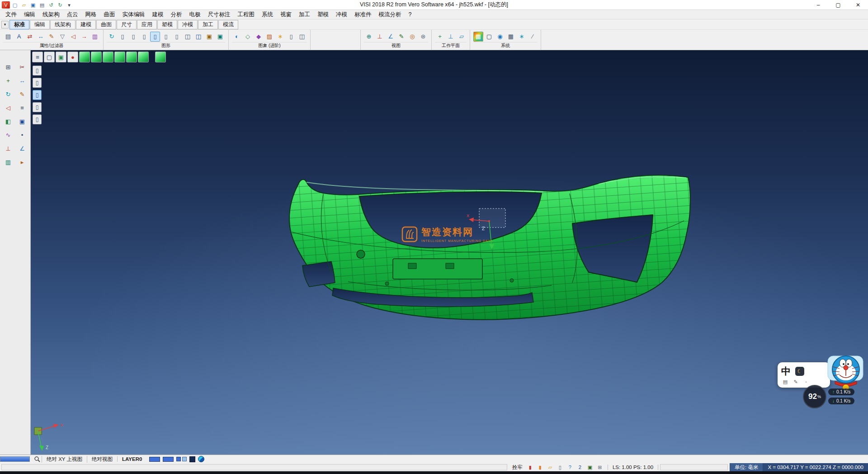  What do you see at coordinates (209, 37) in the screenshot?
I see `saved-view-1-icon: ▣` at bounding box center [209, 37].